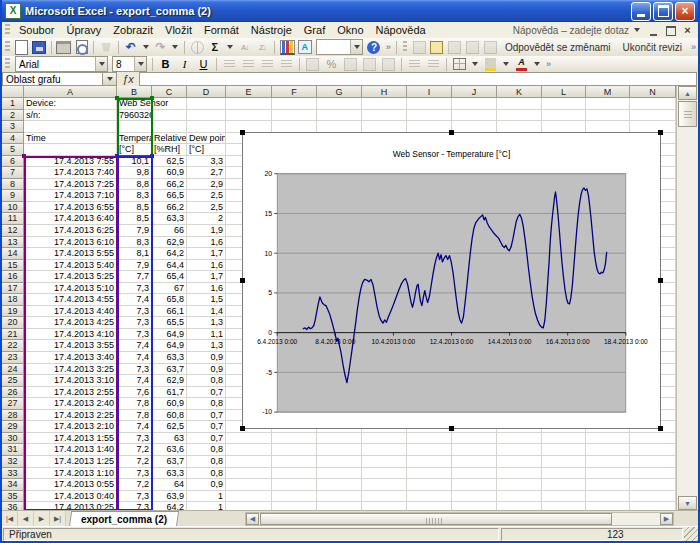 Image resolution: width=700 pixels, height=543 pixels. What do you see at coordinates (653, 497) in the screenshot?
I see `cell-N35` at bounding box center [653, 497].